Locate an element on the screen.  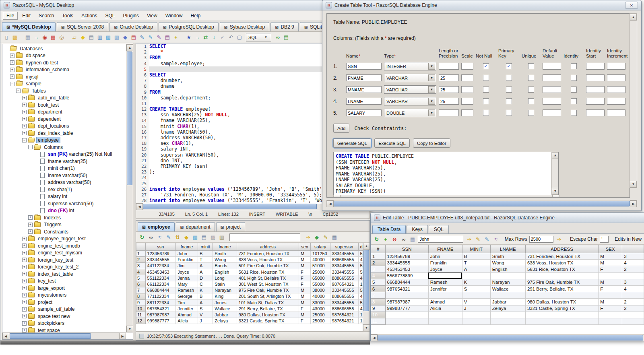
table-row: 11 is located at coordinates (508, 321).